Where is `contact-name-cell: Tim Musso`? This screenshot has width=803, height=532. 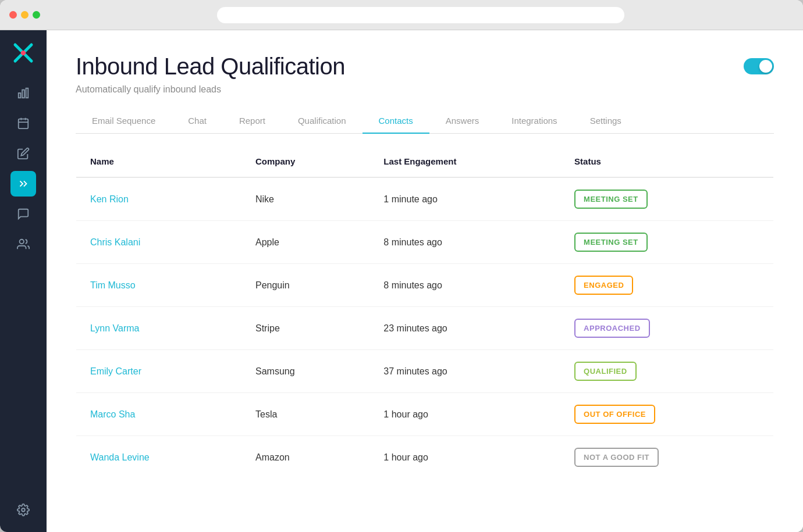 contact-name-cell: Tim Musso is located at coordinates (159, 285).